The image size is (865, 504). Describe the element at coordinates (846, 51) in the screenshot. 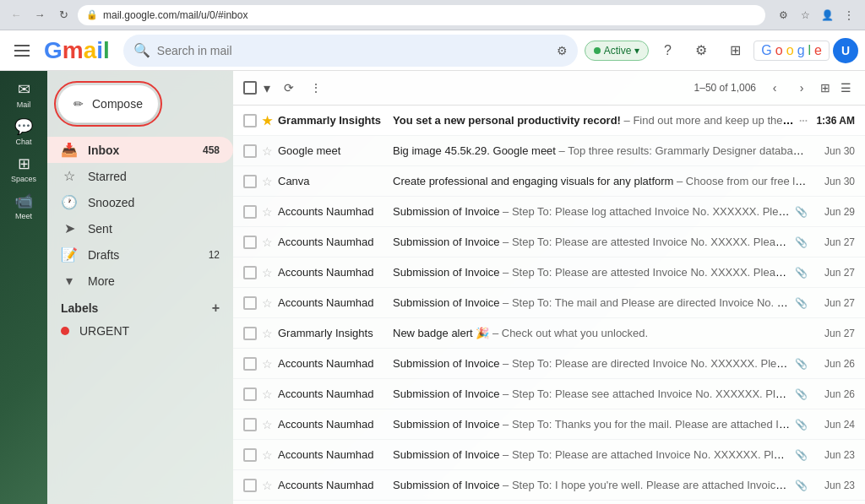

I see `avatar: U` at that location.